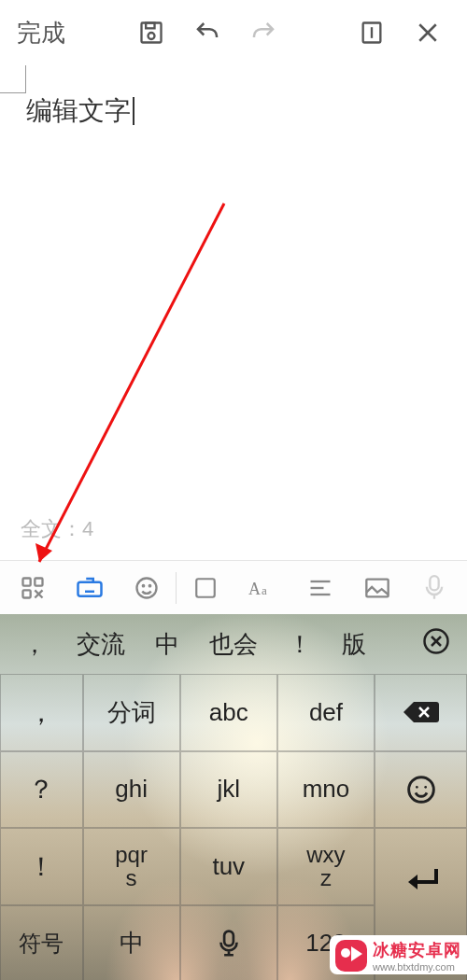  I want to click on expand-icon, so click(205, 588).